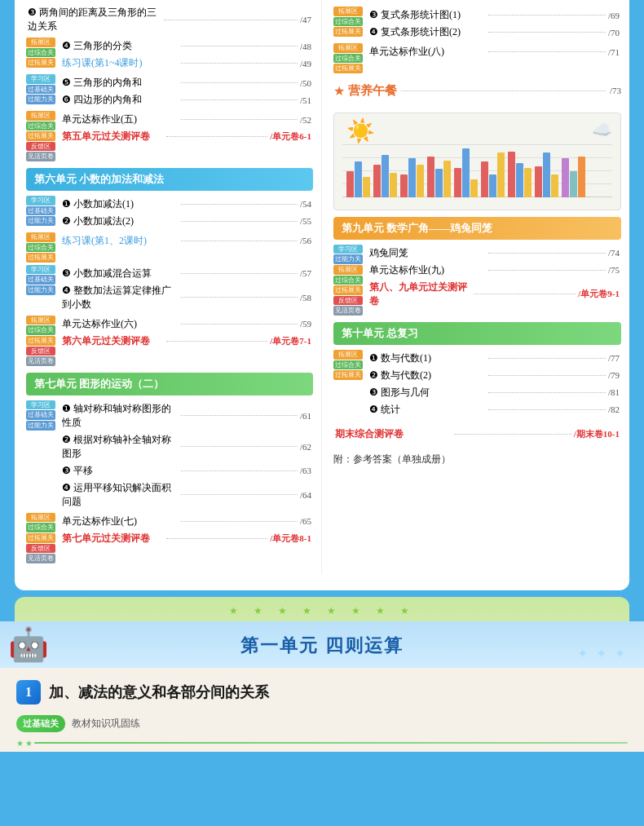 The image size is (644, 826). What do you see at coordinates (598, 294) in the screenshot?
I see `page-num: /单元卷9-1` at bounding box center [598, 294].